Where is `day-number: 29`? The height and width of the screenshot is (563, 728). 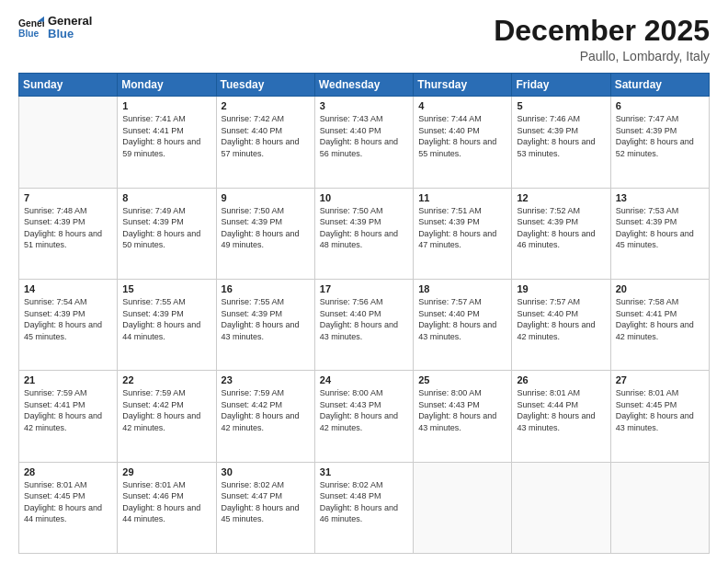 day-number: 29 is located at coordinates (166, 472).